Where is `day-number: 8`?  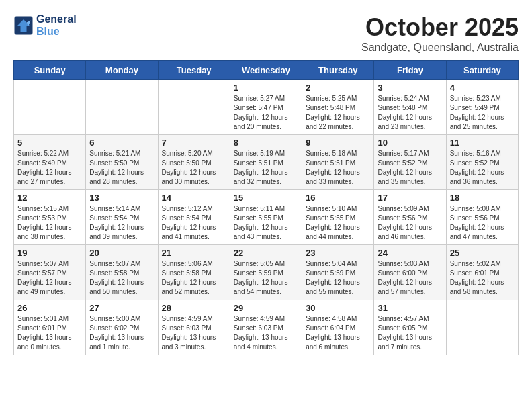 day-number: 8 is located at coordinates (266, 142).